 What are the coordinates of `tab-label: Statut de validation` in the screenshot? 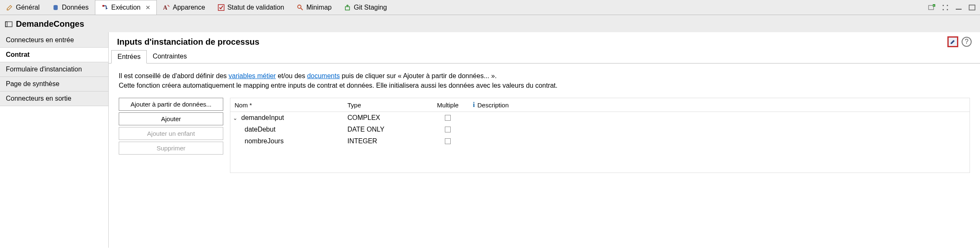 It's located at (256, 8).